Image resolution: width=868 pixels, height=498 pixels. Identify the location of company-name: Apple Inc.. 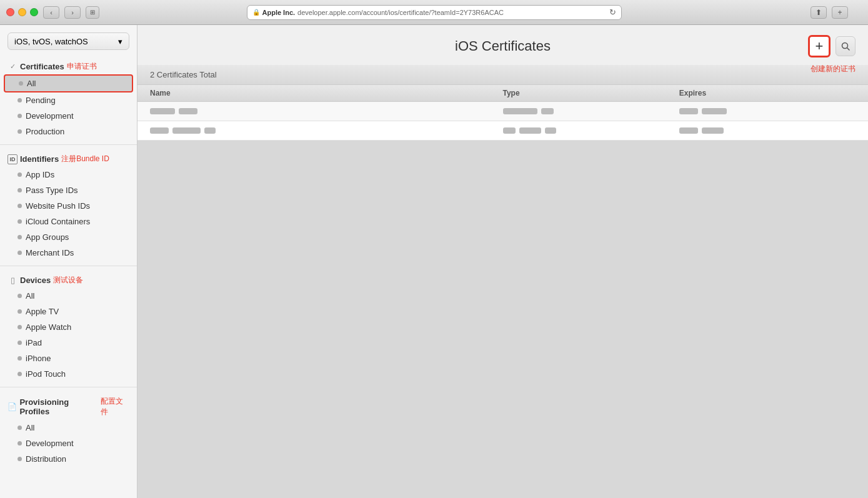
(279, 12).